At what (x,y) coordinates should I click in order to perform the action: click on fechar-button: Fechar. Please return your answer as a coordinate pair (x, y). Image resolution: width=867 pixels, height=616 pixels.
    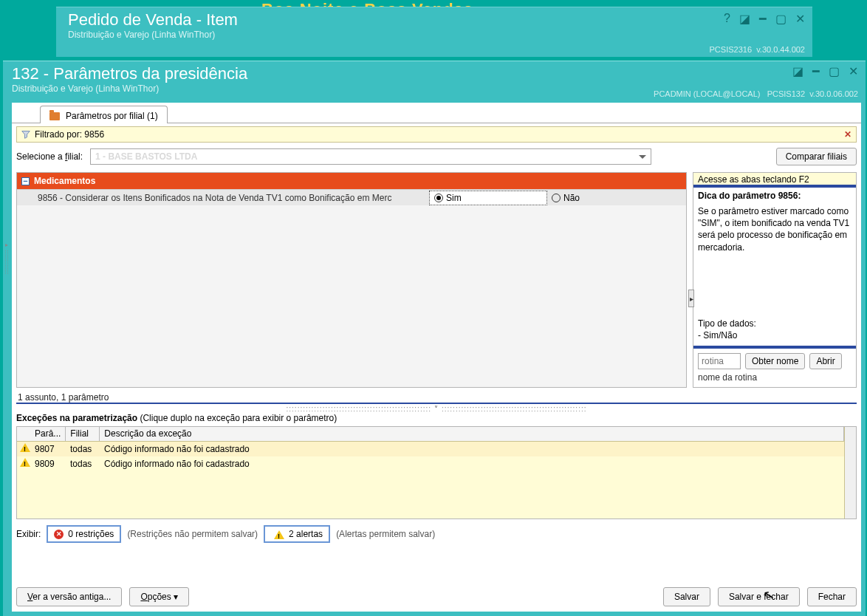
    Looking at the image, I should click on (832, 597).